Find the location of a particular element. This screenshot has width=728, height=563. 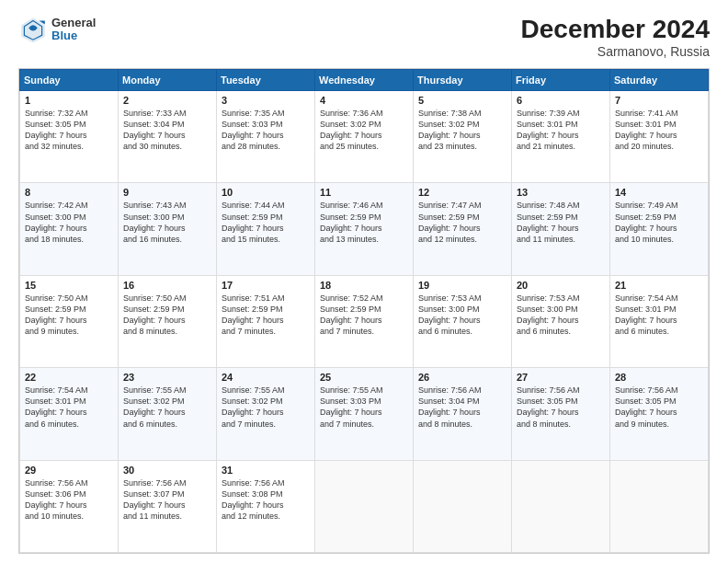

logo-line2: Blue is located at coordinates (74, 36).